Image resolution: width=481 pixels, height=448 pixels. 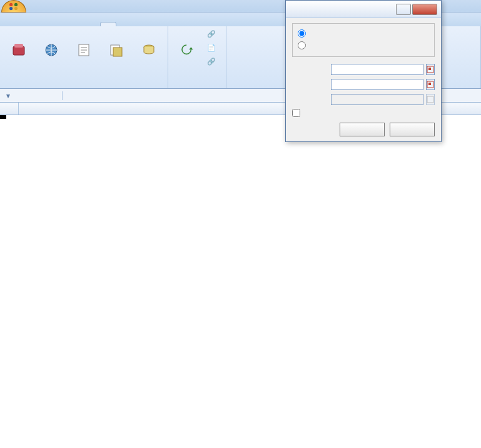 What do you see at coordinates (301, 34) in the screenshot?
I see `radio-filter-inplace` at bounding box center [301, 34].